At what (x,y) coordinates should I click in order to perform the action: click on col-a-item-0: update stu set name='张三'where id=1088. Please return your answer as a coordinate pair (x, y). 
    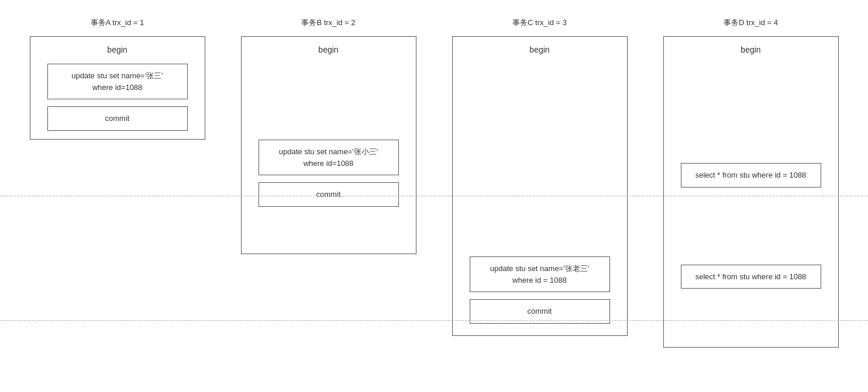
    Looking at the image, I should click on (118, 82).